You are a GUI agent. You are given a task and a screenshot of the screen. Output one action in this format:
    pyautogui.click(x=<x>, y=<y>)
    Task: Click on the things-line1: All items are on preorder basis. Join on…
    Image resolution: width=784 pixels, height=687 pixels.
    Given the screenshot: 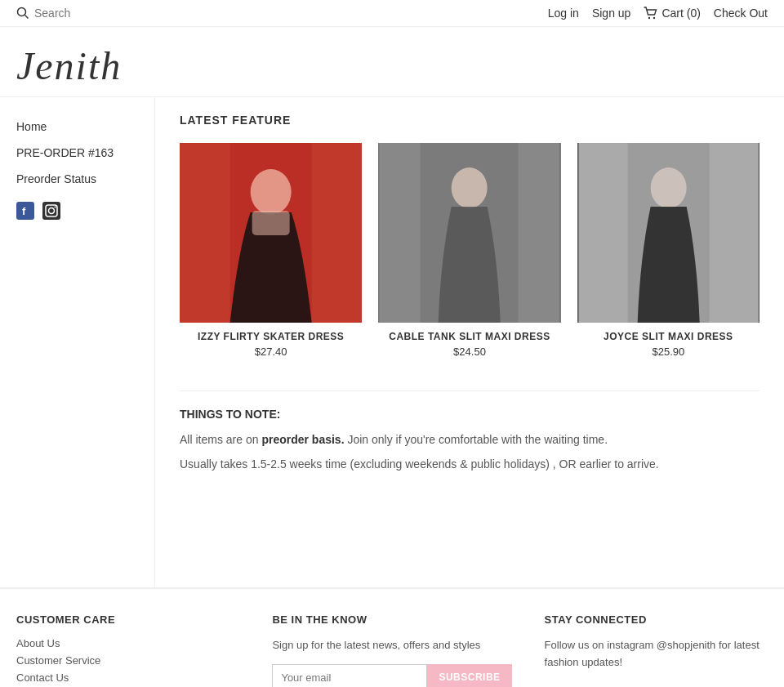 What is the action you would take?
    pyautogui.click(x=470, y=440)
    